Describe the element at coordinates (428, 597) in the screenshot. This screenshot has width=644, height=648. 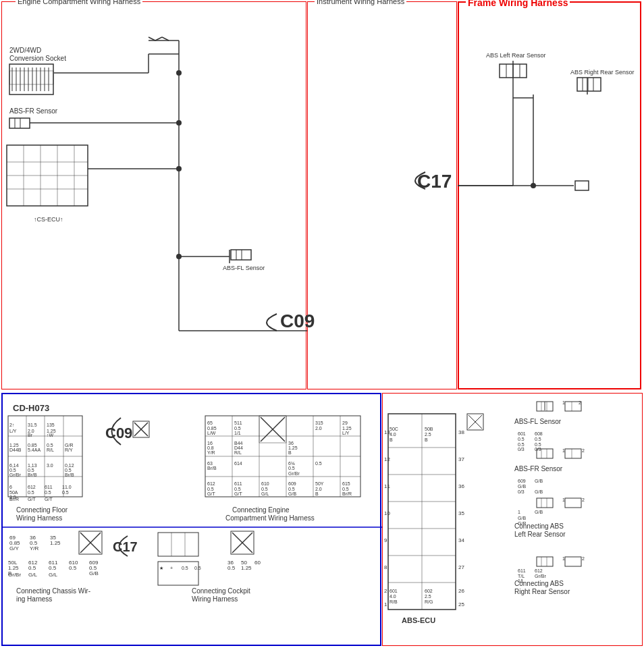
I see `svg-text: 2.5` at that location.